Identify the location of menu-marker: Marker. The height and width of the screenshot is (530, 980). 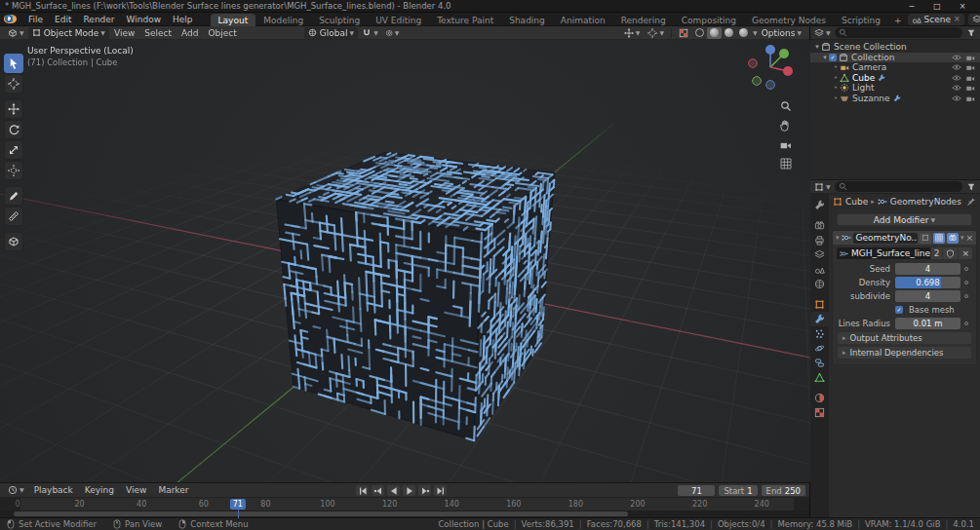
(174, 490).